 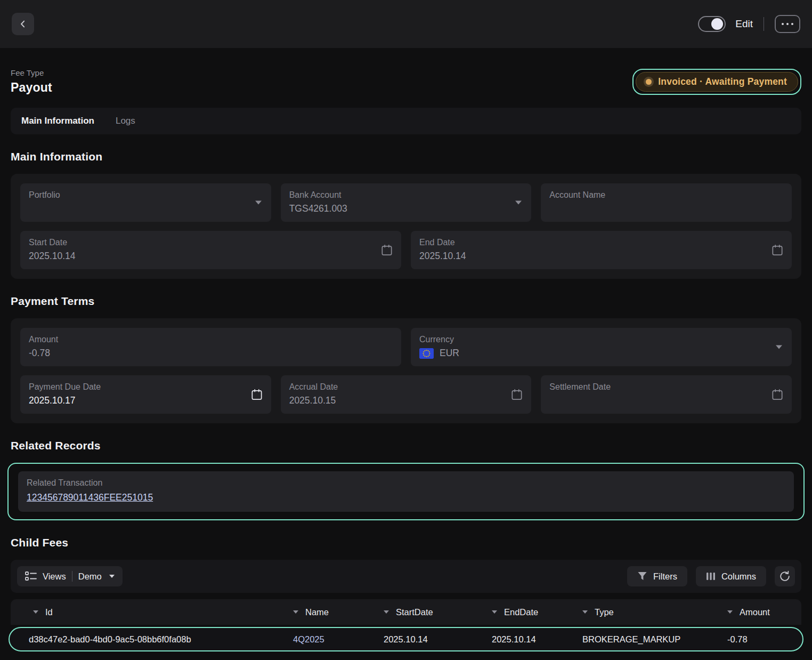 I want to click on bank-account-select: Bank Account TGS4261.003, so click(x=406, y=203).